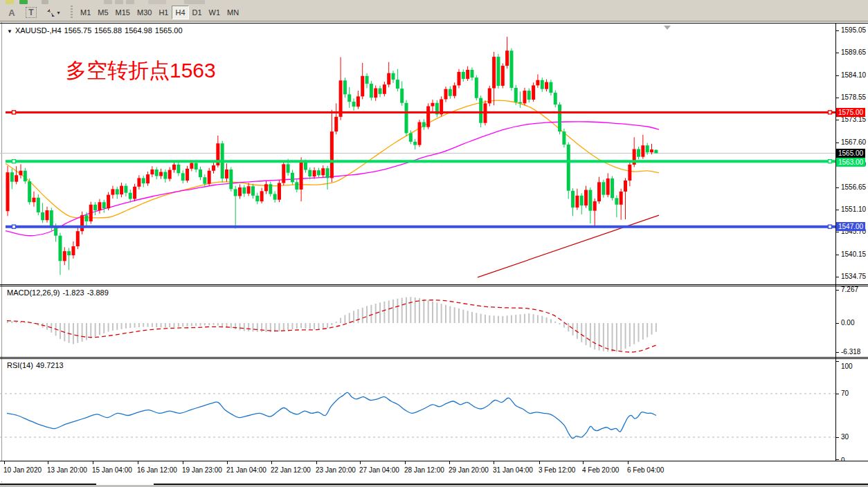 The height and width of the screenshot is (487, 868). I want to click on price-tick-label: 1551.10, so click(853, 209).